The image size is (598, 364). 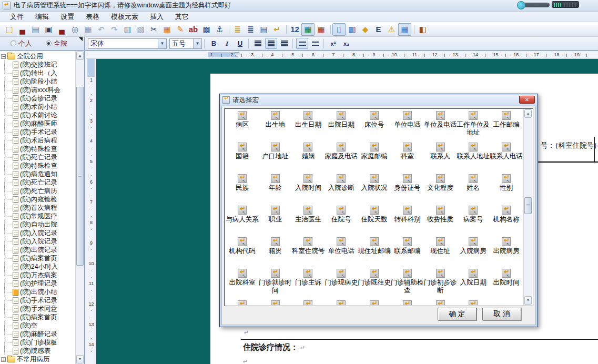 I want to click on tree-root: 全院公用, so click(x=38, y=56).